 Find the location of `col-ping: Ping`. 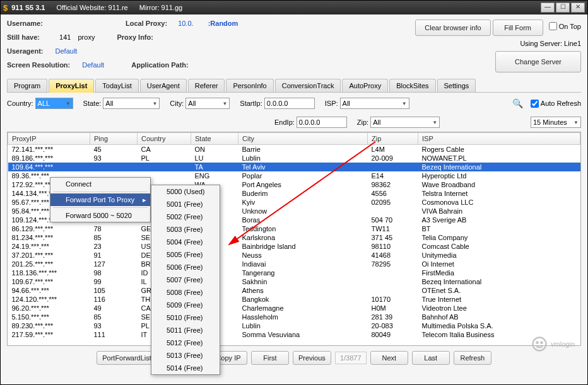

col-ping: Ping is located at coordinates (114, 139).